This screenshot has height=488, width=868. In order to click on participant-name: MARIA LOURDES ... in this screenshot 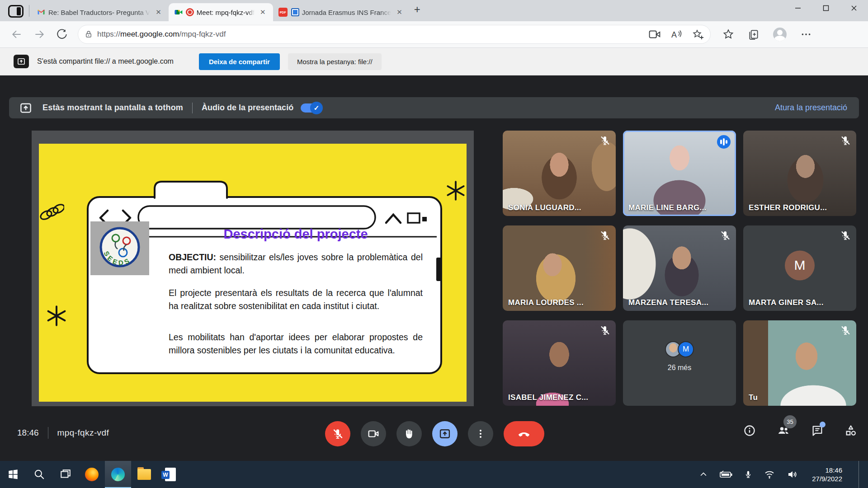, I will do `click(546, 303)`.